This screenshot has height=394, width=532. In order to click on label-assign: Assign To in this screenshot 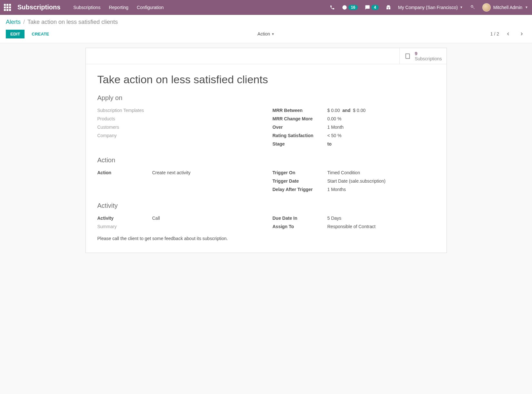, I will do `click(300, 227)`.